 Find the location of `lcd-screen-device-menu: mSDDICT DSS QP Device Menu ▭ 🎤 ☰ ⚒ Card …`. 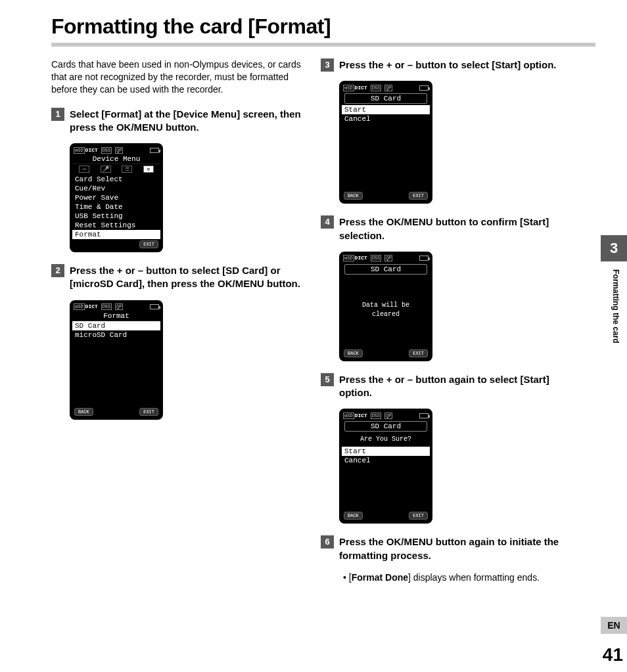

lcd-screen-device-menu: mSDDICT DSS QP Device Menu ▭ 🎤 ☰ ⚒ Card … is located at coordinates (116, 198).